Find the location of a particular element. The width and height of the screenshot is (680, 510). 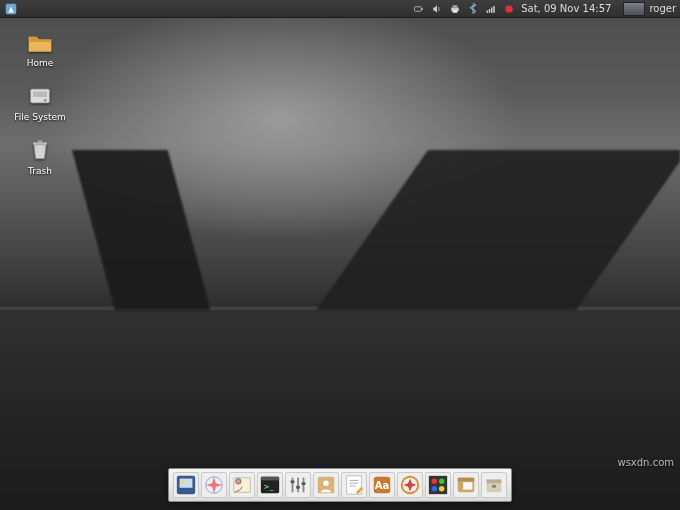

user-name: roger is located at coordinates (662, 8).